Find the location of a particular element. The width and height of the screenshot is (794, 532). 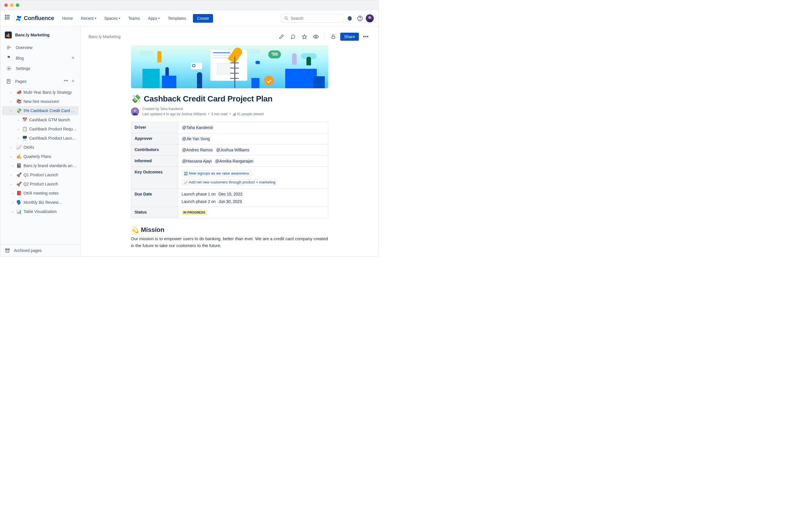

user-avatar is located at coordinates (370, 18).